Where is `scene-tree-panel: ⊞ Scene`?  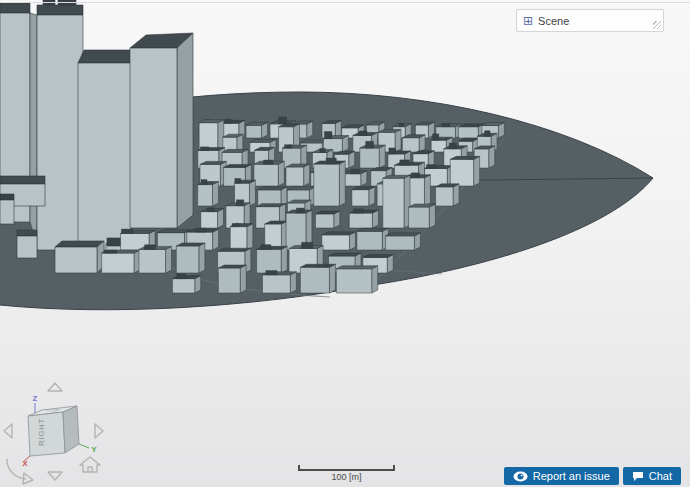 scene-tree-panel: ⊞ Scene is located at coordinates (590, 20).